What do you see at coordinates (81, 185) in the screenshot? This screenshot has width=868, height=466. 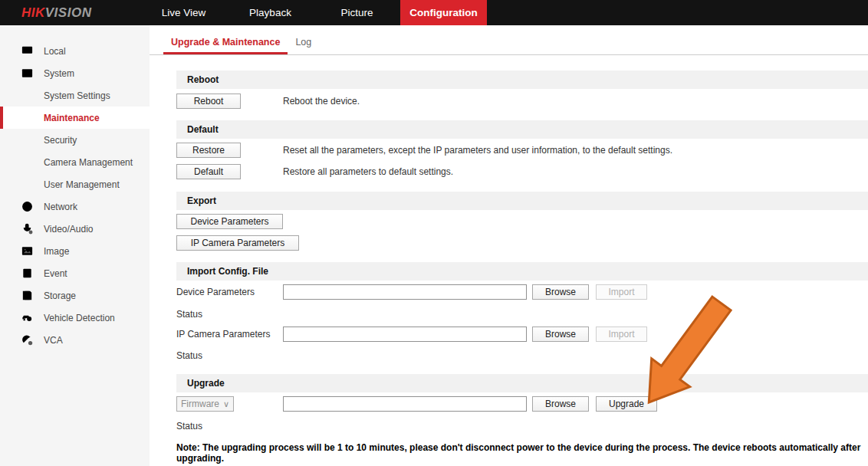 I see `sidebar-item-label: User Management` at bounding box center [81, 185].